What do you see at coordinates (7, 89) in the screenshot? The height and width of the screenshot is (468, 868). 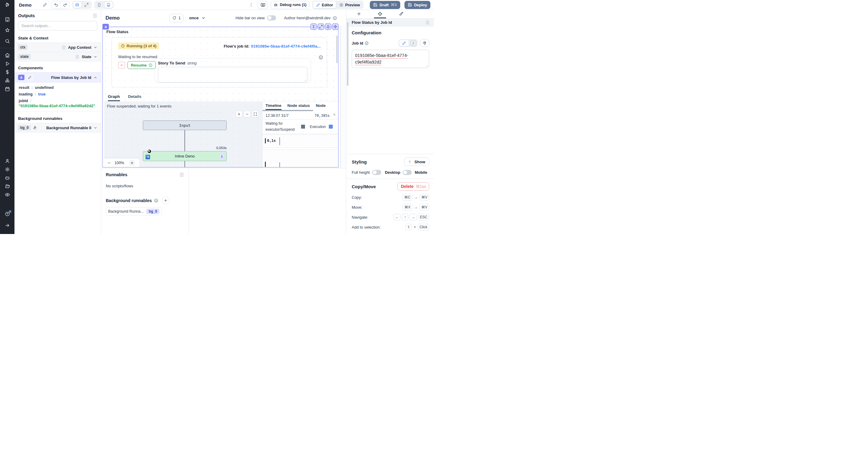 I see `schedules-icon` at bounding box center [7, 89].